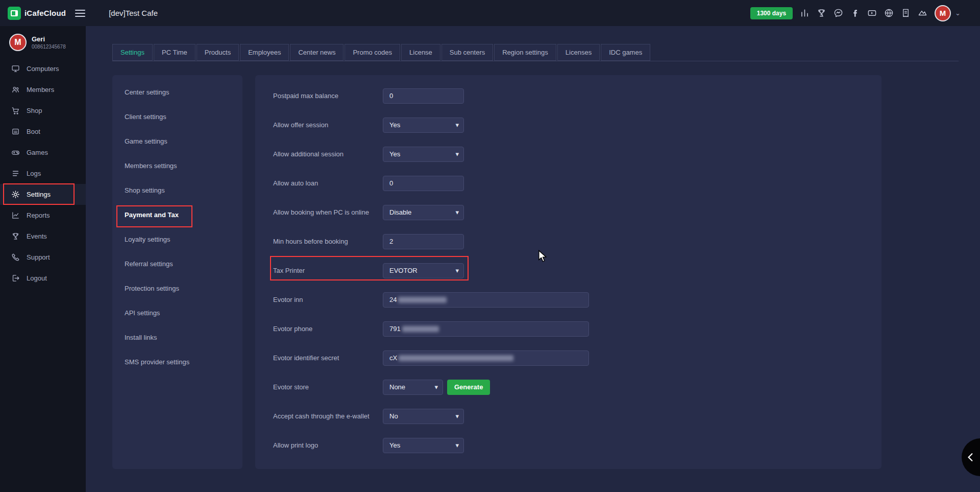 The image size is (980, 492). Describe the element at coordinates (43, 216) in the screenshot. I see `sidebar-item-reports: Reports` at that location.